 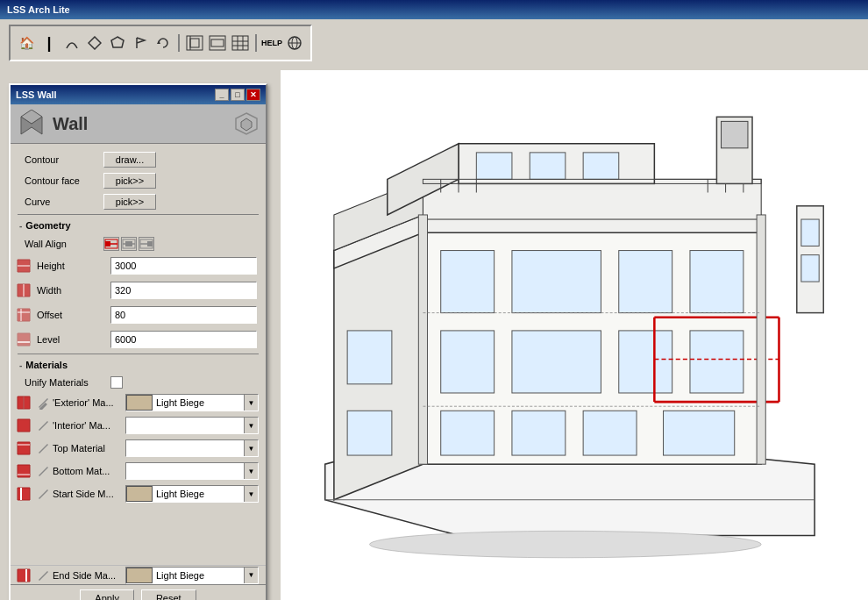 What do you see at coordinates (95, 43) in the screenshot?
I see `diamond-icon` at bounding box center [95, 43].